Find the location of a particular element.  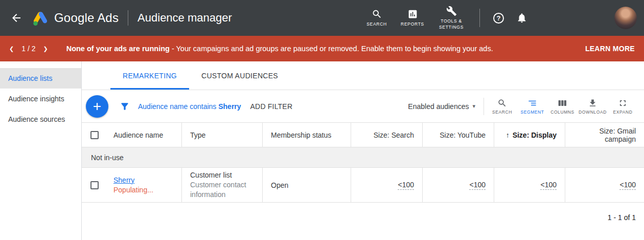

chevron-down-icon: ▾ is located at coordinates (474, 106).